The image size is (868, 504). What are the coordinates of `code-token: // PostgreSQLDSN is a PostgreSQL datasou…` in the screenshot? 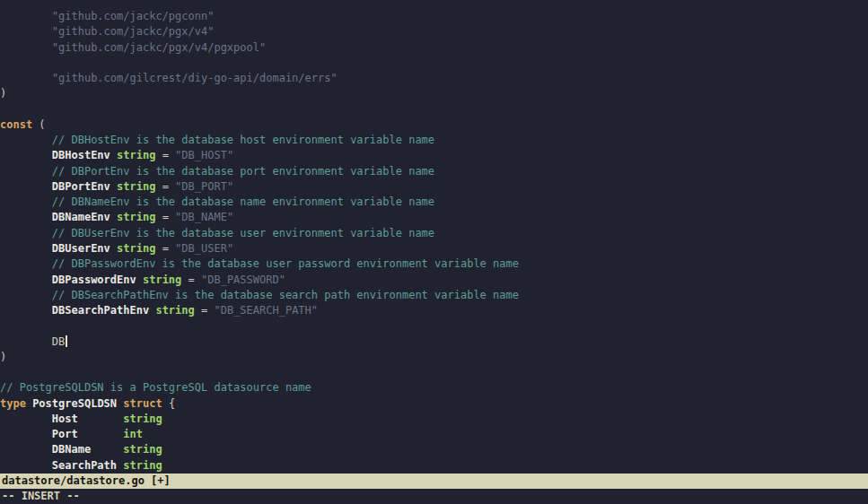 It's located at (156, 387).